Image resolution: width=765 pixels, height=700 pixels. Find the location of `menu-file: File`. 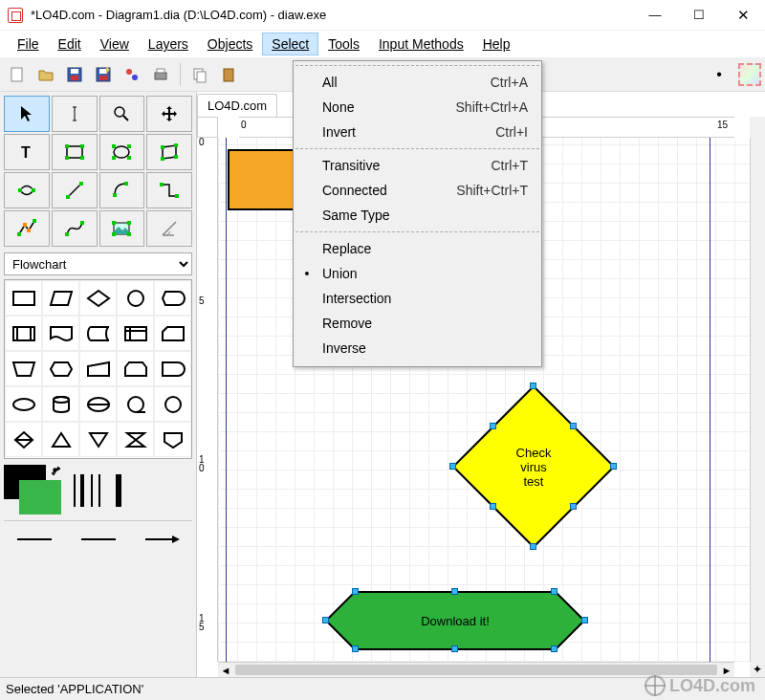

menu-file: File is located at coordinates (29, 44).